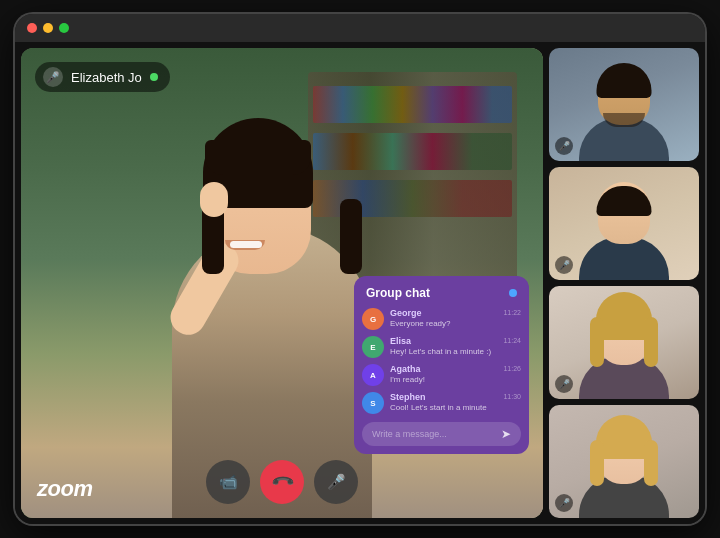 This screenshot has width=720, height=538. Describe the element at coordinates (64, 489) in the screenshot. I see `zoom-logo: zoom` at that location.